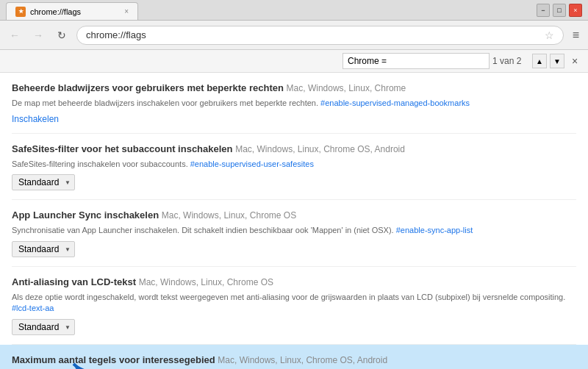 Image resolution: width=588 pixels, height=369 pixels. What do you see at coordinates (38, 35) in the screenshot?
I see `forward-button: →` at bounding box center [38, 35].